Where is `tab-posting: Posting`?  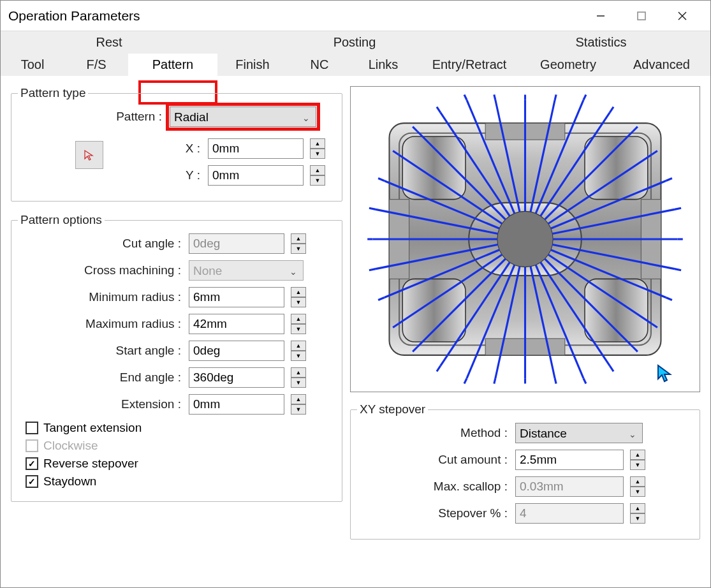 tab-posting: Posting is located at coordinates (355, 42).